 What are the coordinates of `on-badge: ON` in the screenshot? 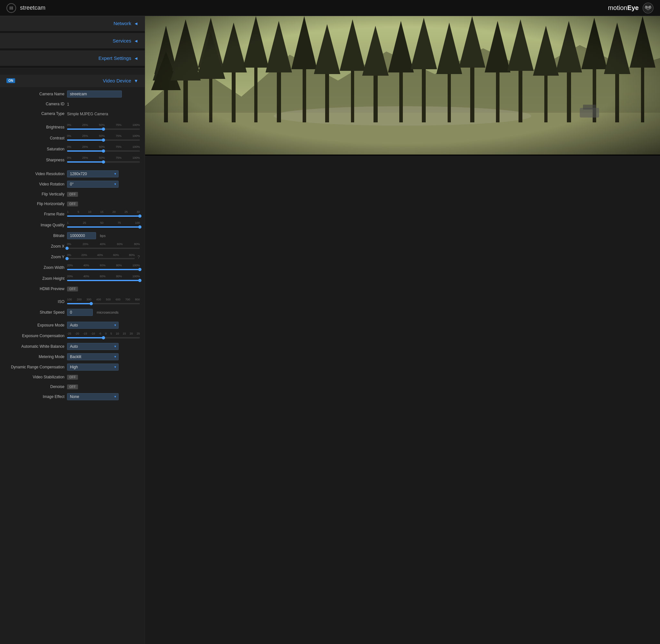 It's located at (11, 80).